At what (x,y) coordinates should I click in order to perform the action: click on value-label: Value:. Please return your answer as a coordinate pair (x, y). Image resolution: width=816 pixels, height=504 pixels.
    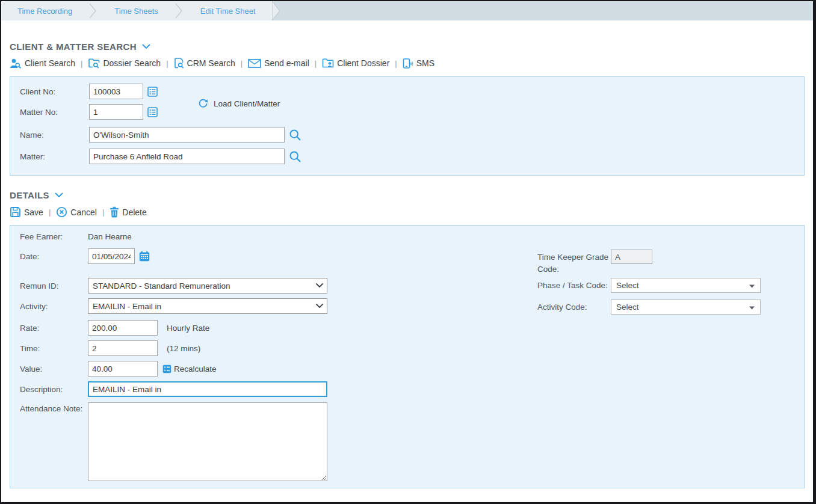
    Looking at the image, I should click on (54, 369).